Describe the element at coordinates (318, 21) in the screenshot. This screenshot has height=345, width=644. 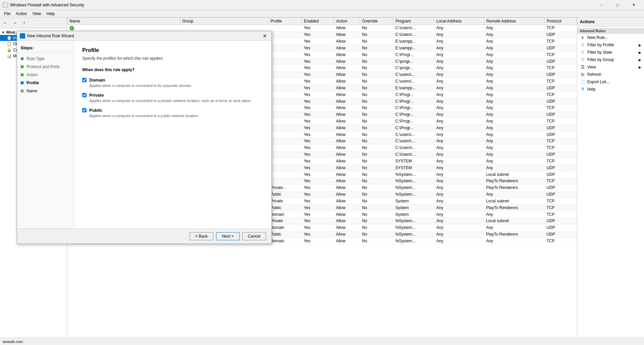
I see `col-enabled: Enabled` at that location.